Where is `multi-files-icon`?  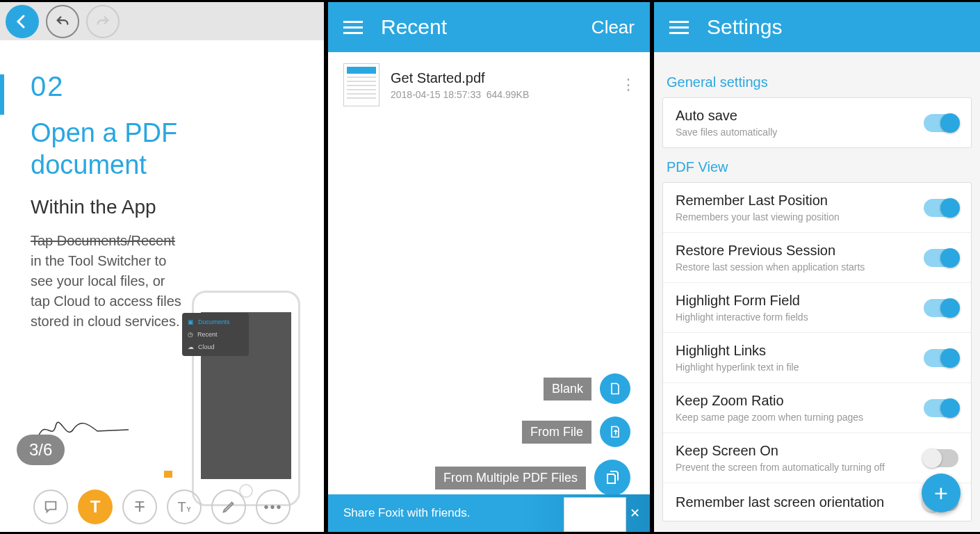 multi-files-icon is located at coordinates (612, 478).